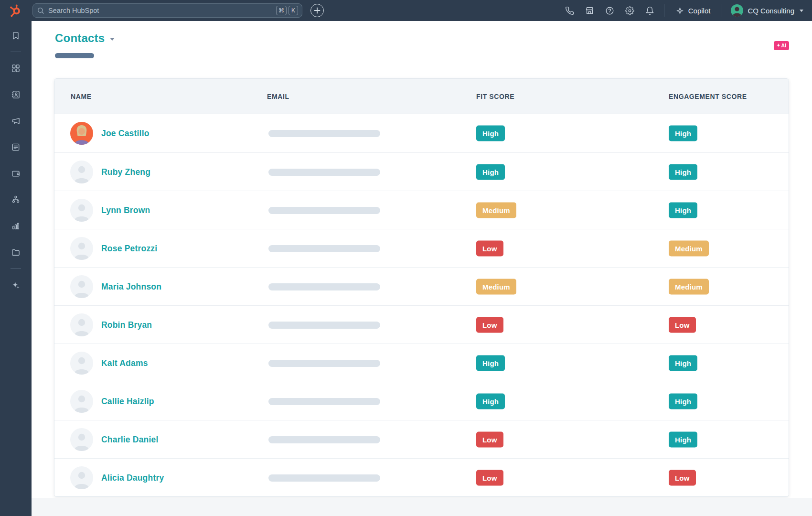  What do you see at coordinates (133, 478) in the screenshot?
I see `contact-name-link: Alicia Daughtry` at bounding box center [133, 478].